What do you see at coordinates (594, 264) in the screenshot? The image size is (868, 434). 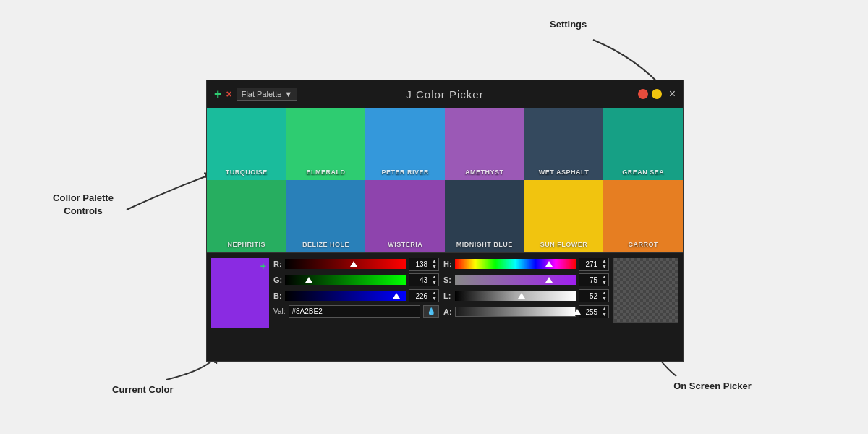 I see `h-spin: 271 ▲ ▼` at bounding box center [594, 264].